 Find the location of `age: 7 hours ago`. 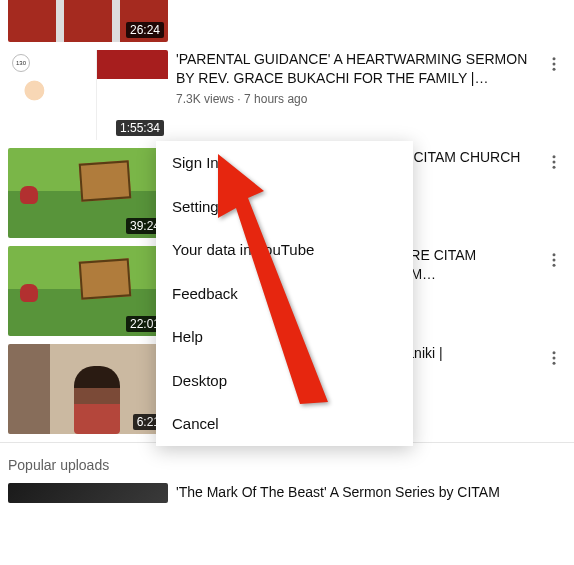

age: 7 hours ago is located at coordinates (270, 99).